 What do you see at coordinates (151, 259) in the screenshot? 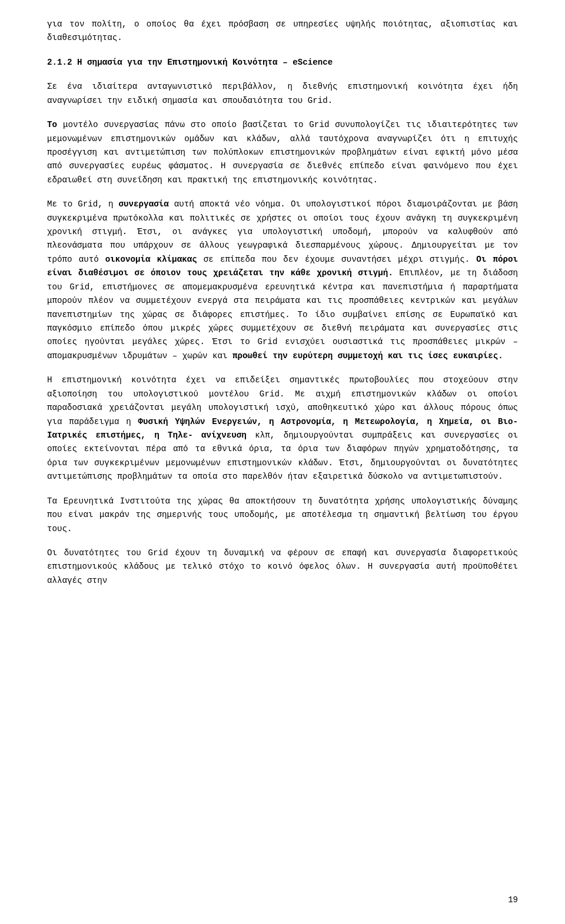
I see `bold-oikonomia: οικονομία κλίμακας` at bounding box center [151, 259].